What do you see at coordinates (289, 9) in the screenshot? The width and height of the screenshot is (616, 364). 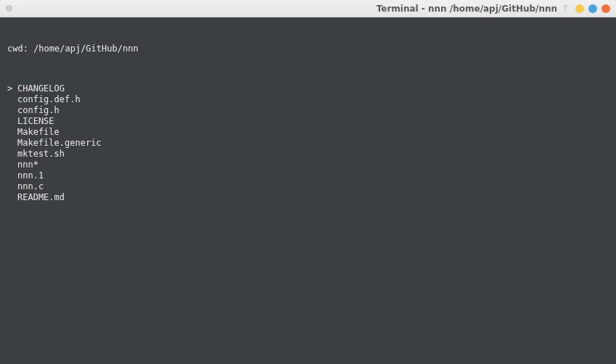 I see `window-title: Terminal - nnn /home/apj/GitHub/nnn` at bounding box center [289, 9].